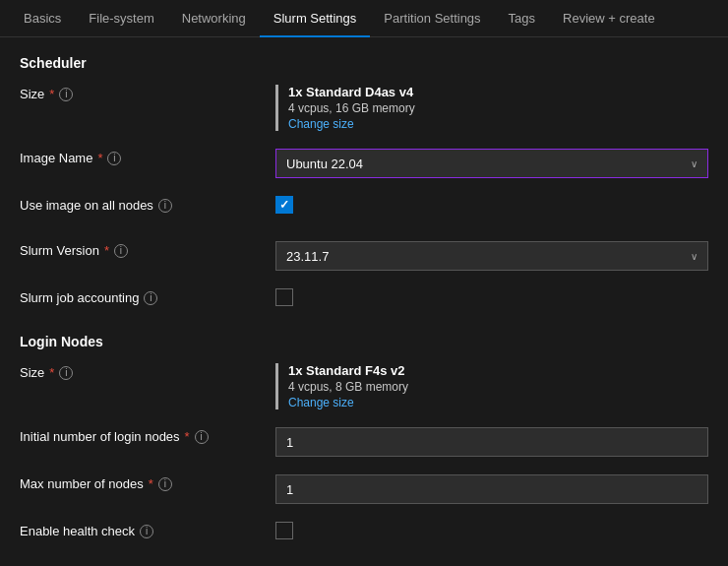 This screenshot has width=728, height=566. I want to click on scheduler-accounting-info-icon: i, so click(151, 298).